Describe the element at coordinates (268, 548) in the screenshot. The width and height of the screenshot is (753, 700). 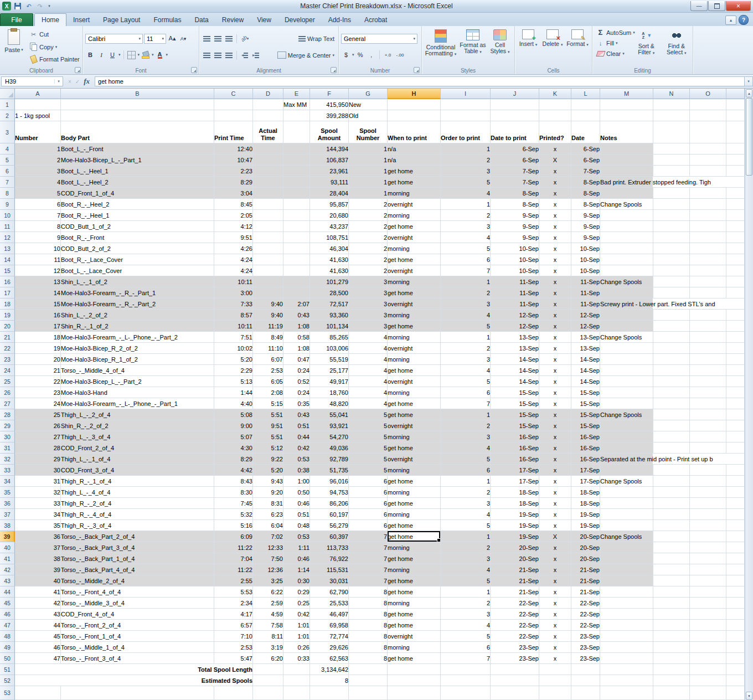
I see `cell: 12:33` at that location.